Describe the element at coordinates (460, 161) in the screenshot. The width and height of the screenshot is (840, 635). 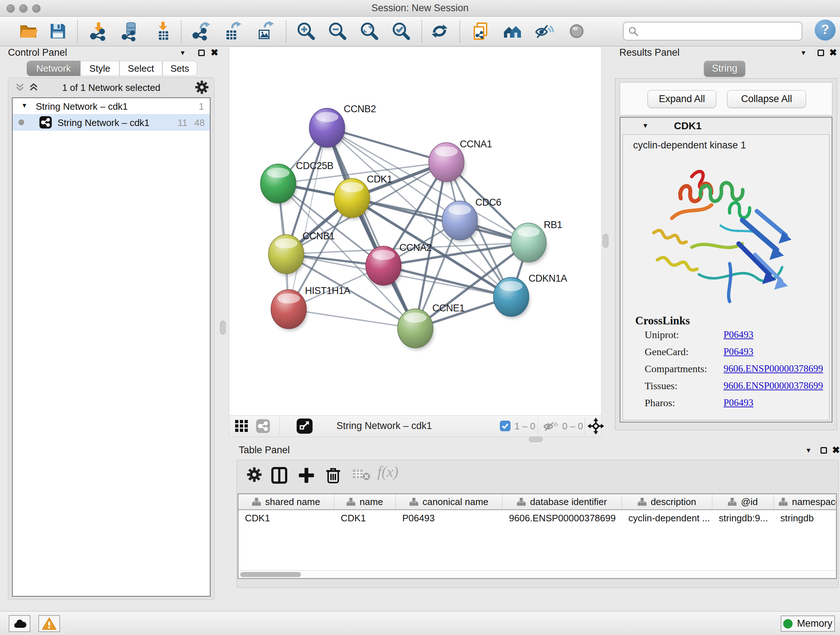
I see `node-CCNA1: CCNA1` at that location.